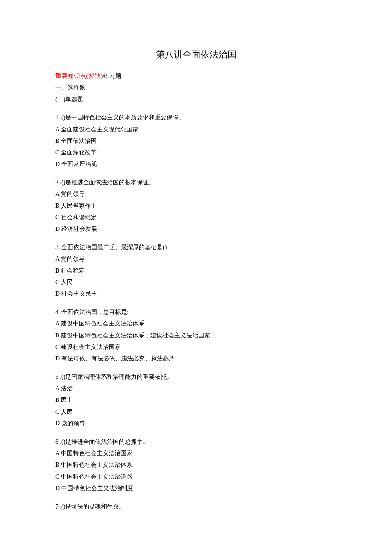 Image resolution: width=392 pixels, height=555 pixels. What do you see at coordinates (196, 141) in the screenshot?
I see `question-1: 1 .( )是中国特色社会主义的本质要求和重要保障。 A 全面建设社会主义现代化…` at bounding box center [196, 141].